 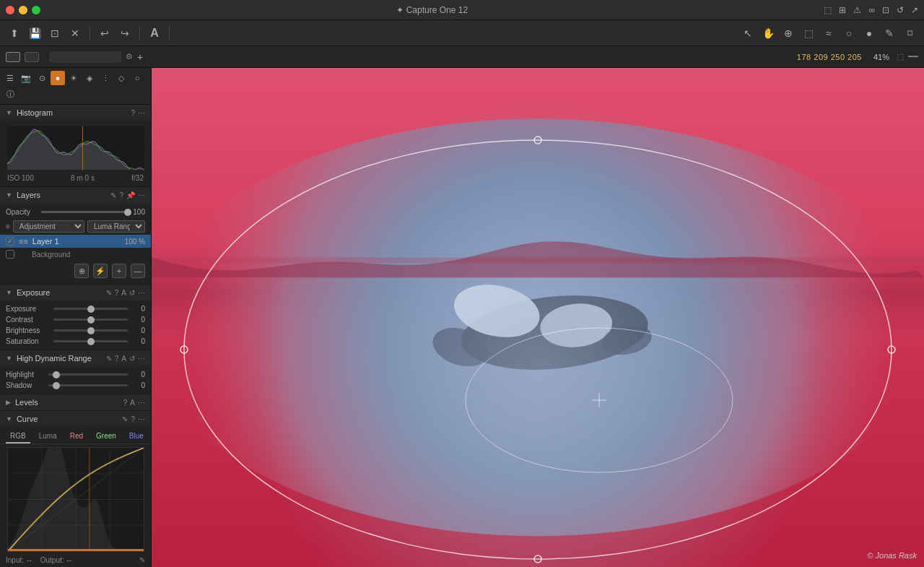 I want to click on layers-edit-icon: ✎, so click(x=113, y=195).